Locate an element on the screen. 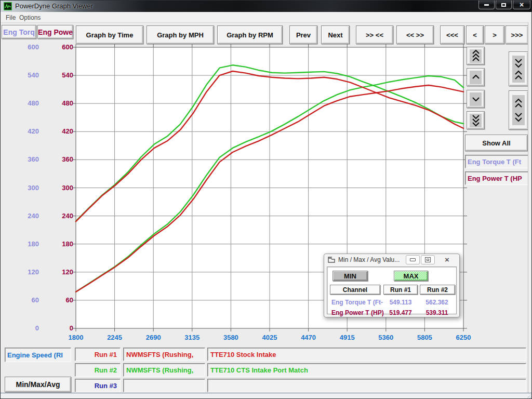 The height and width of the screenshot is (399, 532). rpm-axis-tick-1800: 1800 is located at coordinates (76, 338).